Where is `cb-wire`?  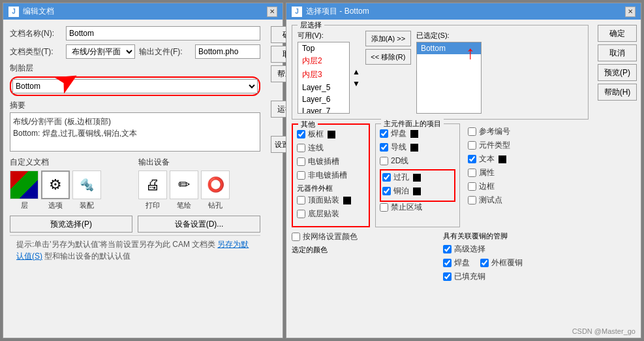
cb-wire is located at coordinates (301, 148).